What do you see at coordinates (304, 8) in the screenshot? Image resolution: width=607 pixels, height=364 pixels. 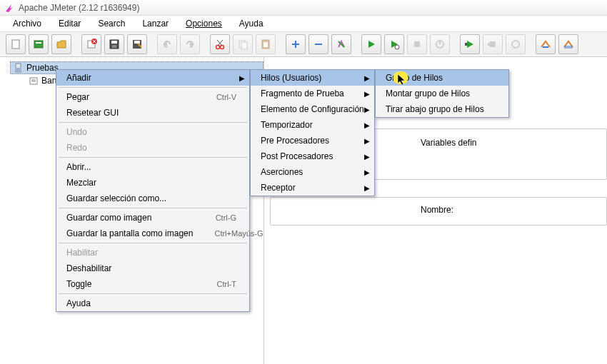 I see `window-titlebar: Apache JMeter (2.12 r1636949)` at bounding box center [304, 8].